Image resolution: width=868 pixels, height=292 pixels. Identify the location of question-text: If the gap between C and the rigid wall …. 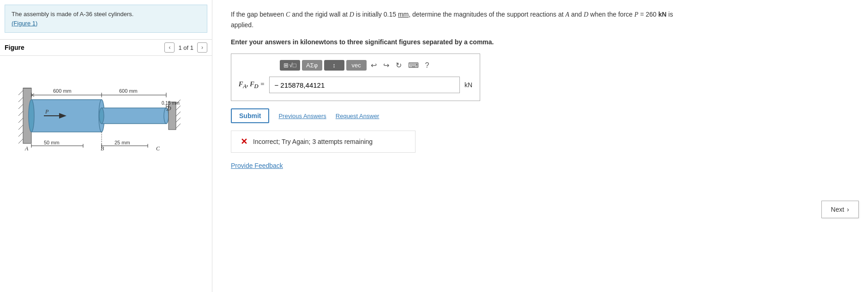
(462, 20).